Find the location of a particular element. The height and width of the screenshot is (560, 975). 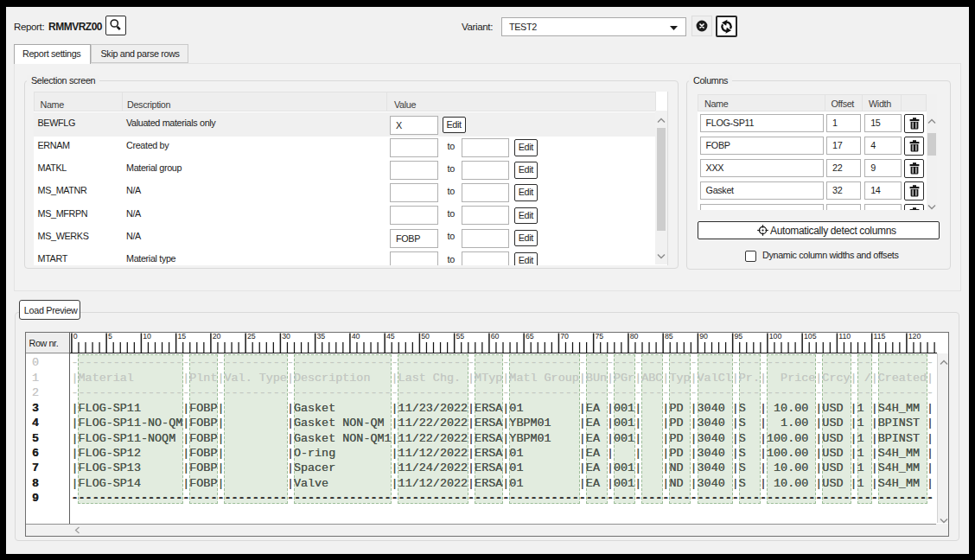

svg-text: 80 is located at coordinates (634, 336).